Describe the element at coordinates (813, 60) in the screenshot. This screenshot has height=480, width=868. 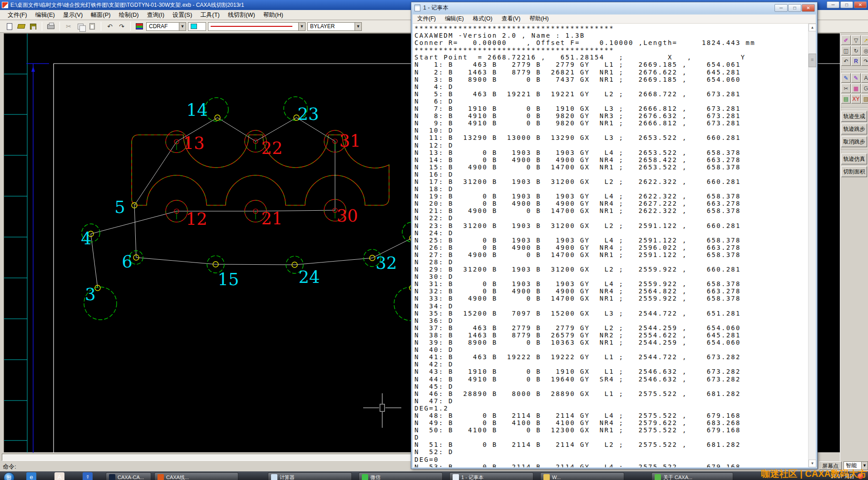
I see `scrollbar-thumb` at that location.